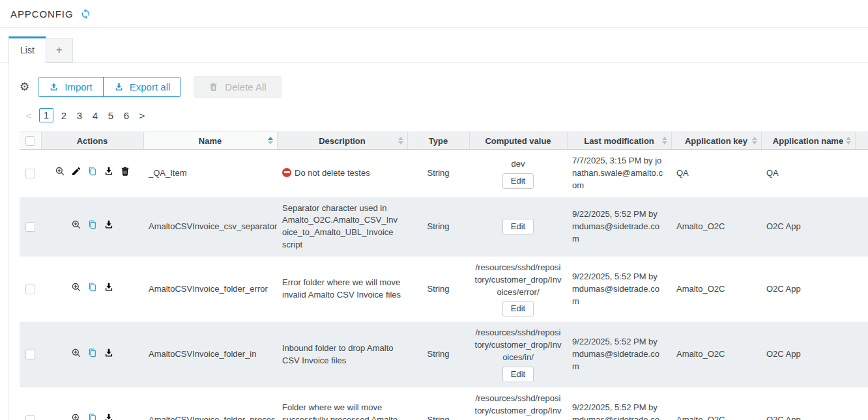 This screenshot has height=420, width=868. I want to click on pagination-prev: <, so click(29, 116).